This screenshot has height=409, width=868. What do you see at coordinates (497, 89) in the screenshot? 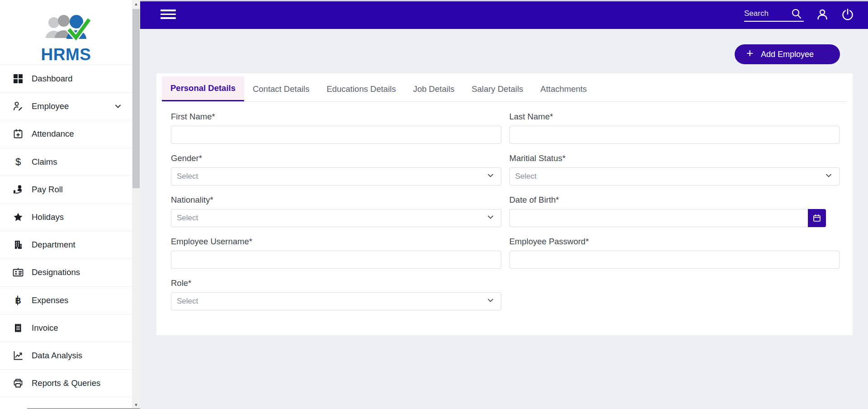
I see `tab-salary-details: Salary Details` at bounding box center [497, 89].